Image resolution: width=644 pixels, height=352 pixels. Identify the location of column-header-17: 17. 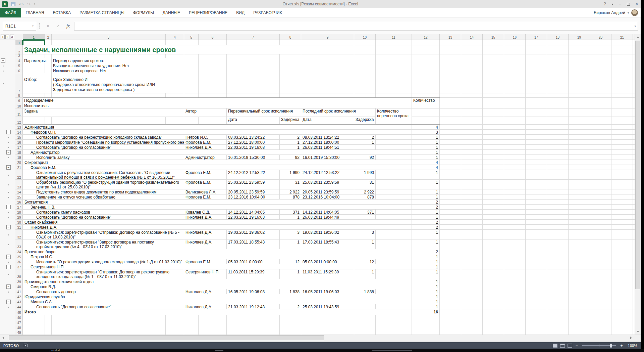
(536, 37).